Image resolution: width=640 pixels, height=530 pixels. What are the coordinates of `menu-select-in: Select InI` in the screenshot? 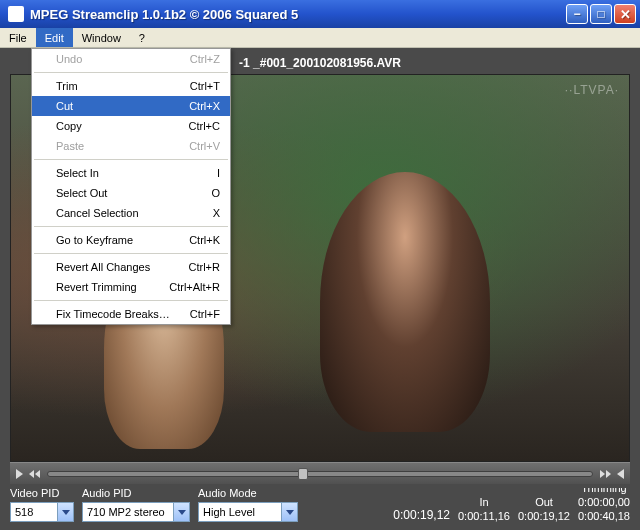 It's located at (131, 173).